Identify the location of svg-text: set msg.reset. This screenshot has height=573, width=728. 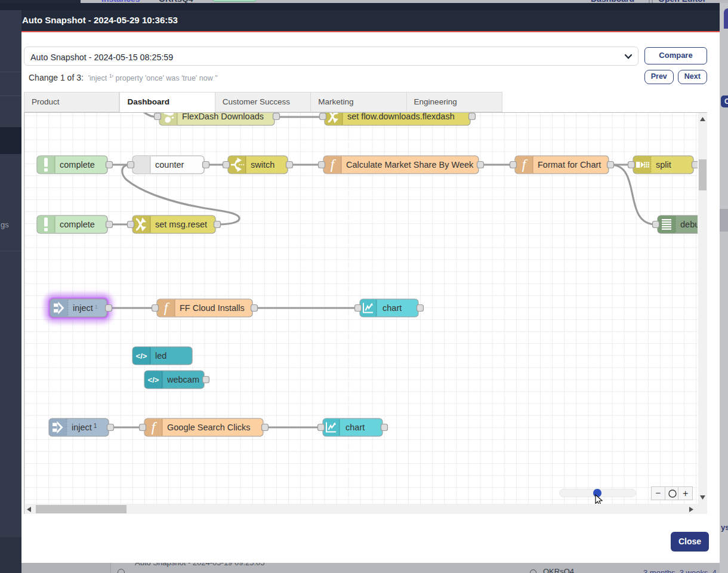
(181, 224).